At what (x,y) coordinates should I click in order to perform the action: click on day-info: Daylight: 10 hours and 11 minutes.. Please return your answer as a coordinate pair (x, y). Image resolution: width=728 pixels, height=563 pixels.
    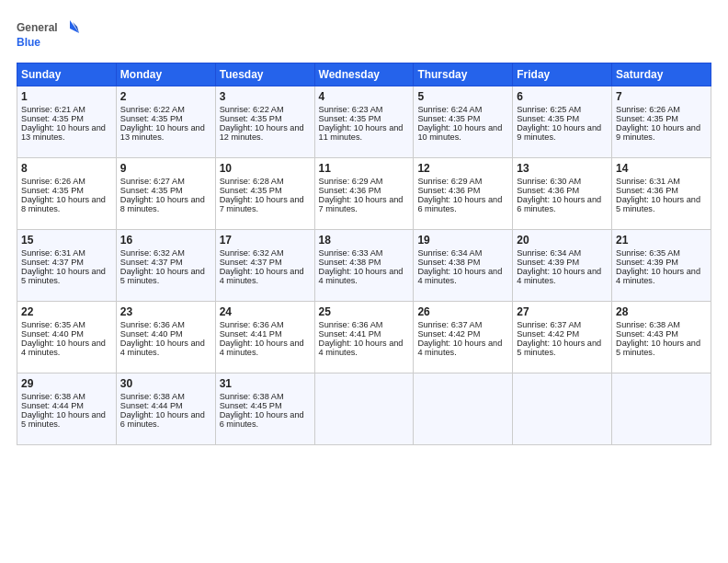
    Looking at the image, I should click on (364, 132).